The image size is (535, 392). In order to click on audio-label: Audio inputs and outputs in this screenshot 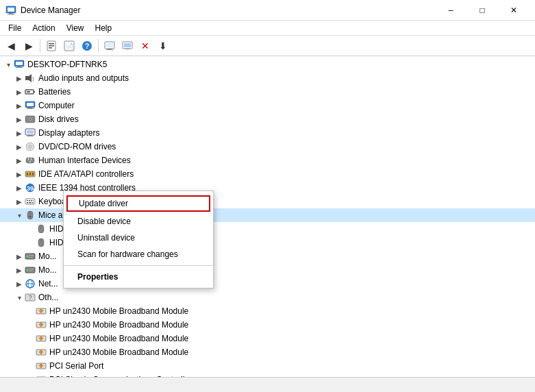, I will do `click(84, 78)`.